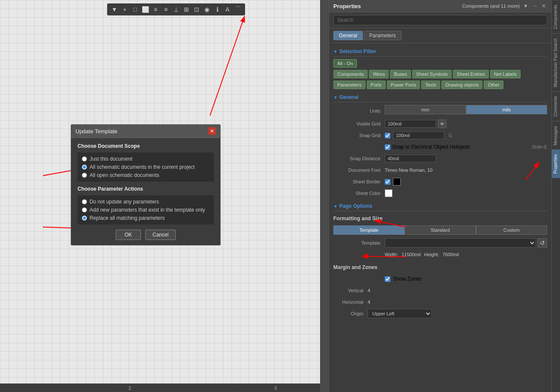  I want to click on param-add-new-radio, so click(84, 210).